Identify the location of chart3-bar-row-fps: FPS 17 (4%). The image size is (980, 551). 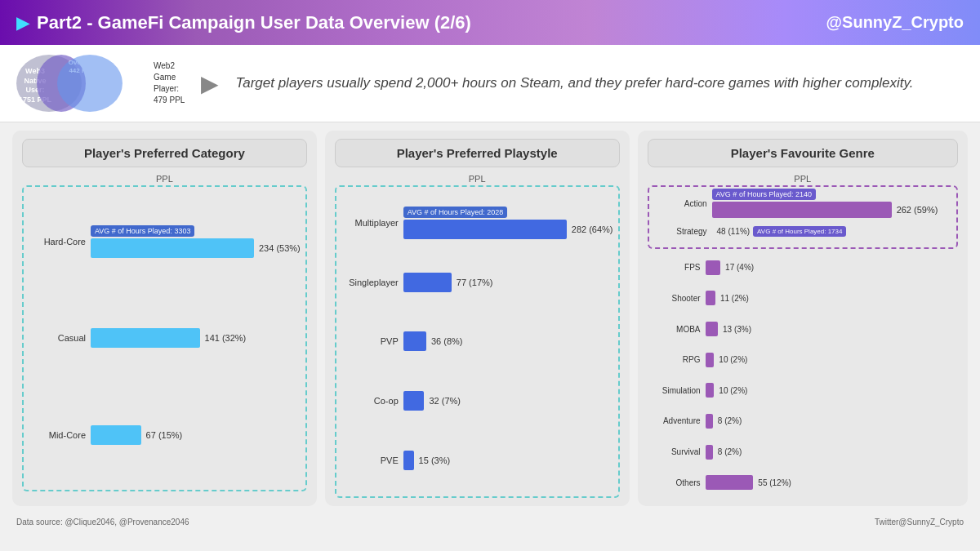
(803, 268).